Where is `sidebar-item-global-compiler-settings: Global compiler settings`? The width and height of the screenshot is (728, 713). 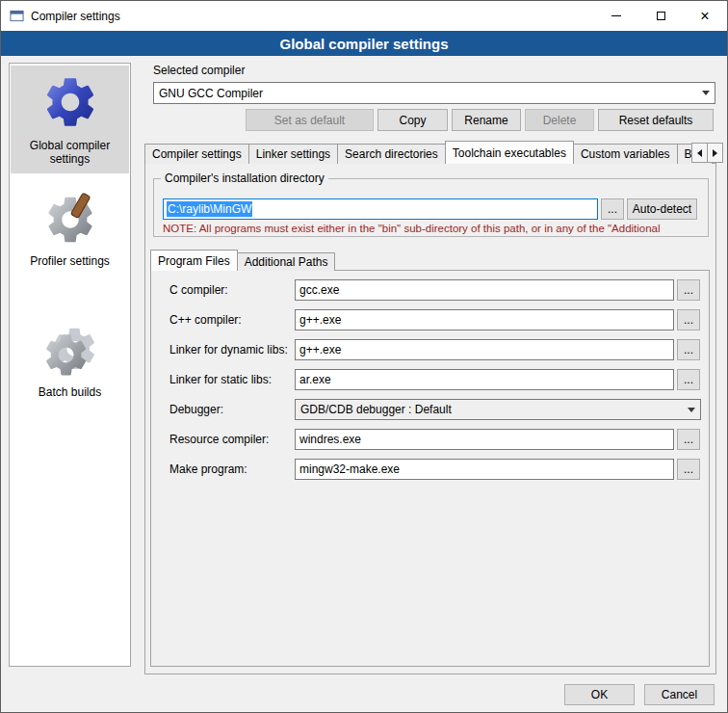 sidebar-item-global-compiler-settings: Global compiler settings is located at coordinates (69, 119).